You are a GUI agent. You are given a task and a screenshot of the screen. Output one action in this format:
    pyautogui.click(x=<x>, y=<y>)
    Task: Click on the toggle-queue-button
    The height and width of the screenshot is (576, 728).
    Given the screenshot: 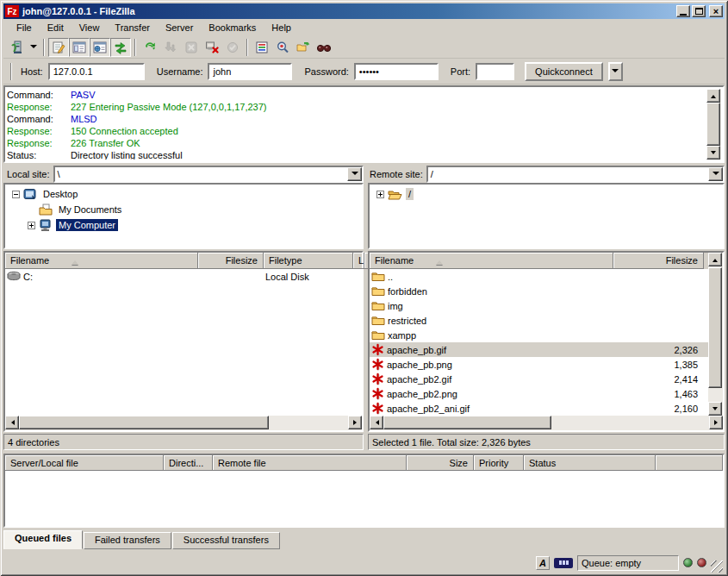 What is the action you would take?
    pyautogui.click(x=121, y=47)
    